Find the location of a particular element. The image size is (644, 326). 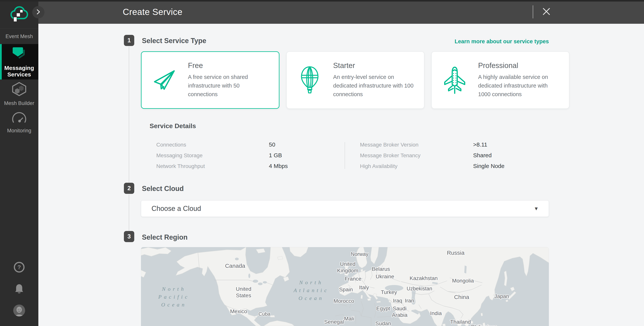

service-card-free: Free A free service on shared infrastruc… is located at coordinates (210, 80).